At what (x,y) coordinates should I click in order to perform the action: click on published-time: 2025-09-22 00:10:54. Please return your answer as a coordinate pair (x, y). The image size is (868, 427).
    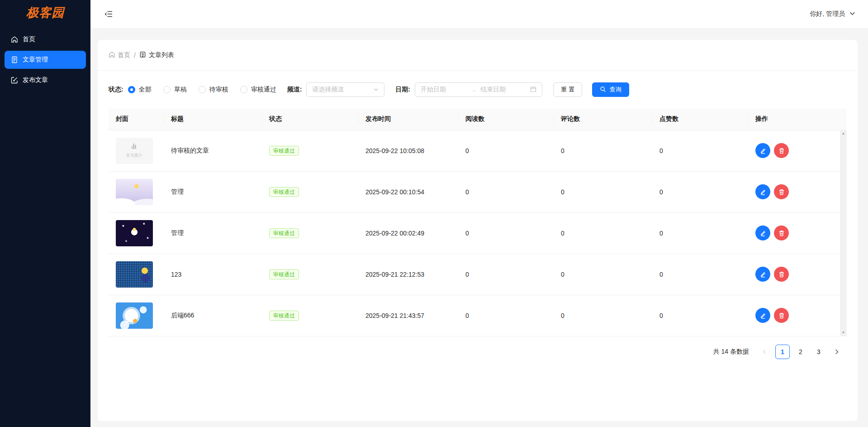
    Looking at the image, I should click on (408, 192).